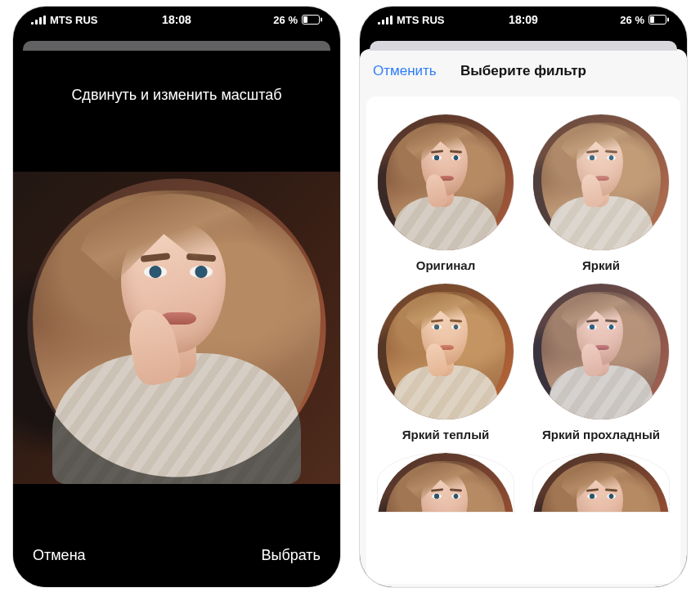 Image resolution: width=700 pixels, height=596 pixels. Describe the element at coordinates (291, 556) in the screenshot. I see `choose-button: Выбрать` at that location.